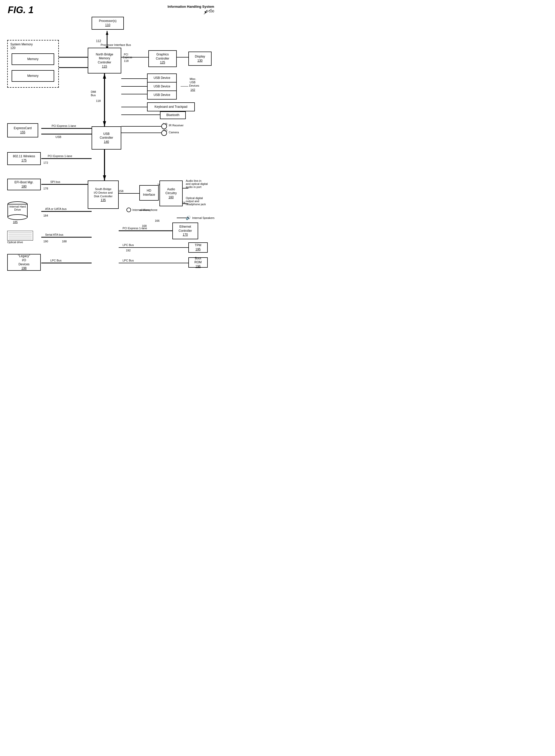 The height and width of the screenshot is (756, 555). Describe the element at coordinates (108, 25) in the screenshot. I see `processor-num: 110` at that location.